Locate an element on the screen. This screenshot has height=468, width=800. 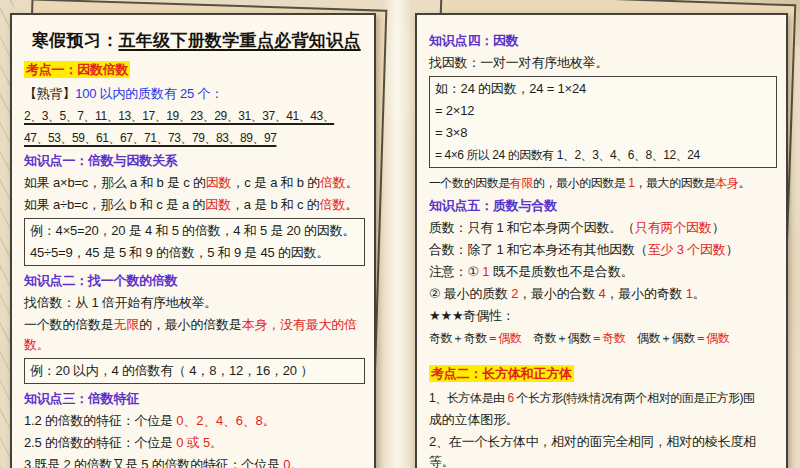
example-box: 如：24 的因数，24 = 1×24= 2×12= 3×8= 4×6 所以 24… is located at coordinates (603, 122).